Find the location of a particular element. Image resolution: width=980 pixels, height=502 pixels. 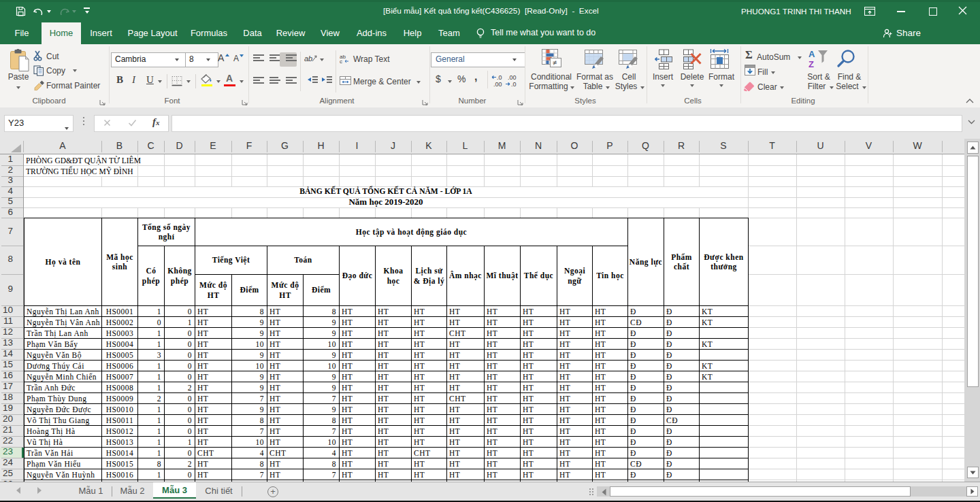

svg-text: A is located at coordinates (812, 54).